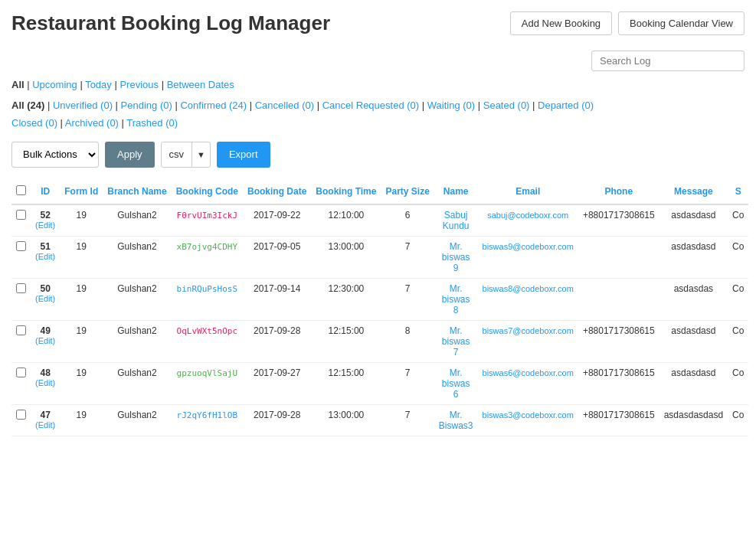  What do you see at coordinates (457, 257) in the screenshot?
I see `row-name: Mr. biswas 9` at bounding box center [457, 257].